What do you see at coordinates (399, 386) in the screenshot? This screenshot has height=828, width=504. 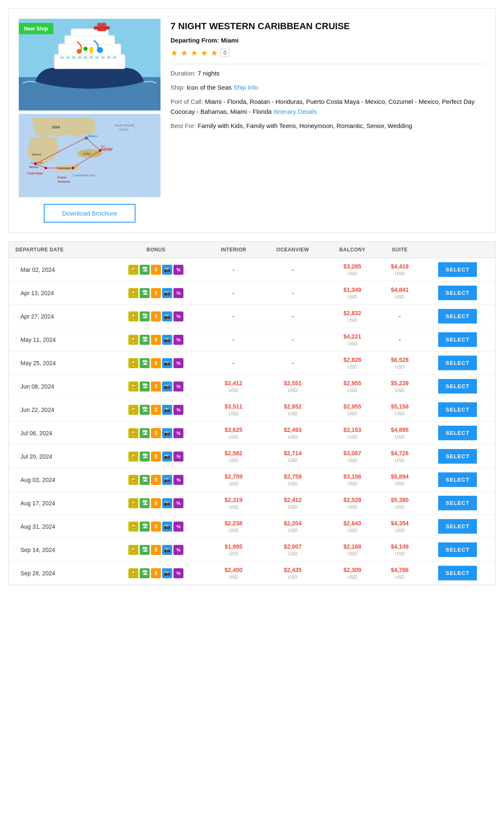 I see `suite-price: $5,239USD` at bounding box center [399, 386].